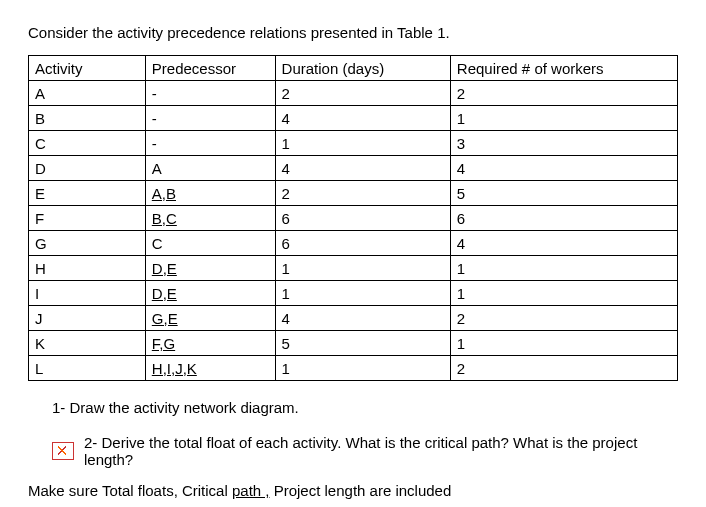  What do you see at coordinates (362, 344) in the screenshot?
I see `cell-duration: 5` at bounding box center [362, 344].